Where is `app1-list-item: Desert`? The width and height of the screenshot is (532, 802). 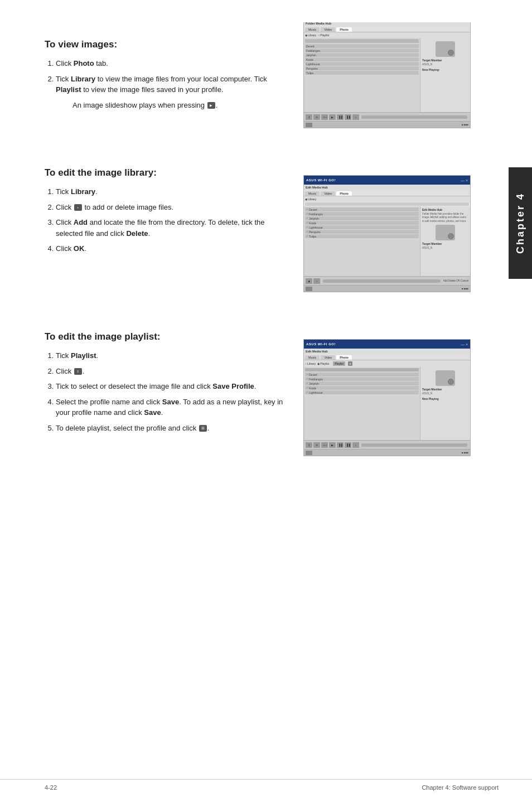 app1-list-item: Desert is located at coordinates (362, 46).